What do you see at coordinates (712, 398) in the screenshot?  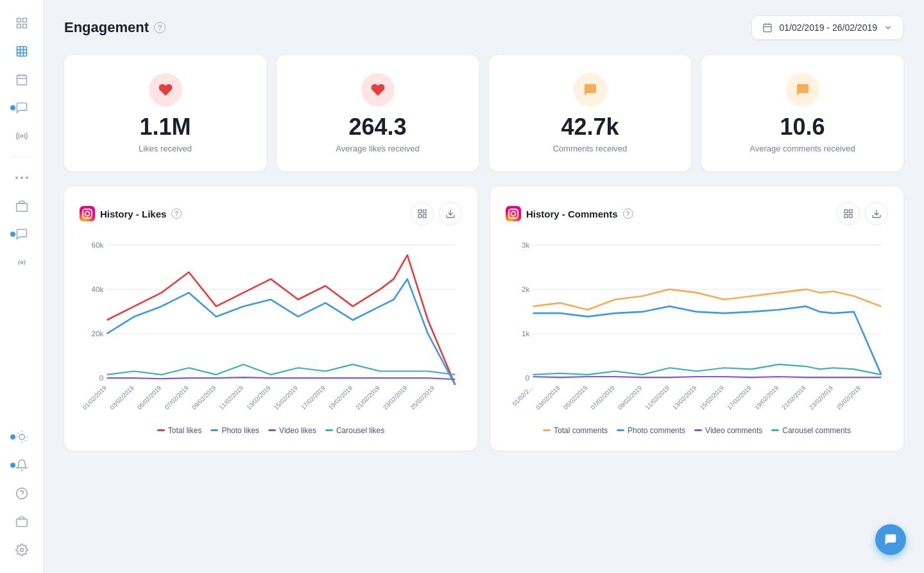 I see `svg-text: 15/02/2019` at bounding box center [712, 398].